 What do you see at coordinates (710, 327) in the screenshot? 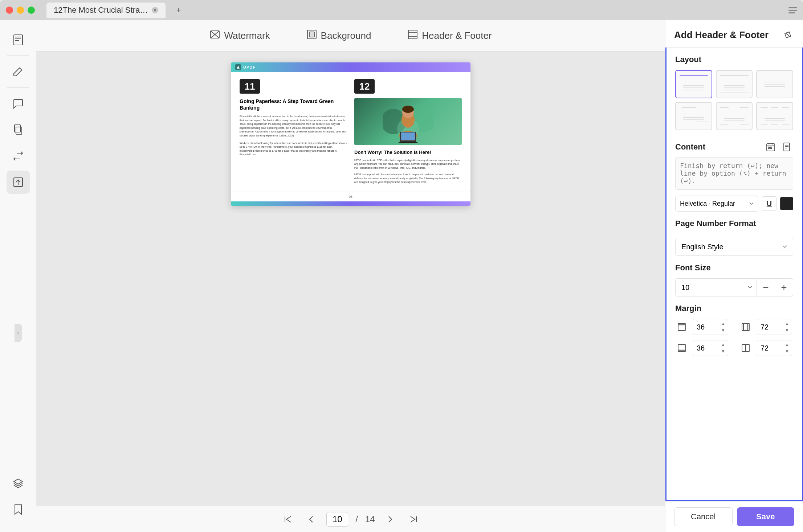
I see `margin-top-input-group: 36 ▲ ▼` at bounding box center [710, 327].